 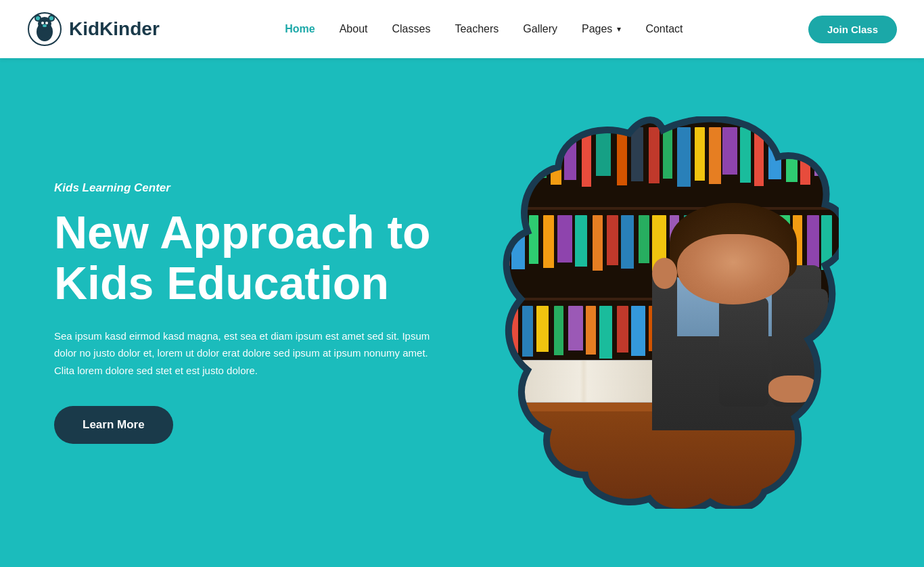 What do you see at coordinates (244, 258) in the screenshot?
I see `hero-title: New Approach to Kids Education` at bounding box center [244, 258].